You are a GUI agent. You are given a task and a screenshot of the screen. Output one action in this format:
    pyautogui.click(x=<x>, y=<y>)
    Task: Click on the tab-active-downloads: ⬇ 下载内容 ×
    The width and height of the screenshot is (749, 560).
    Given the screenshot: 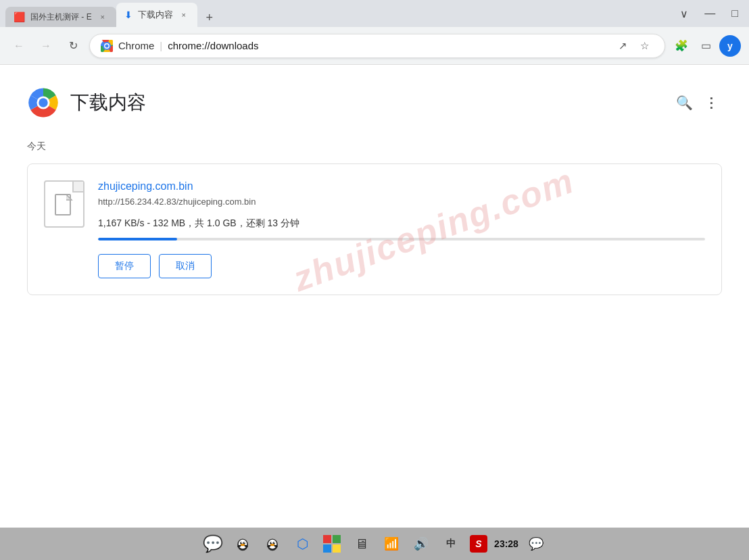 What is the action you would take?
    pyautogui.click(x=157, y=15)
    